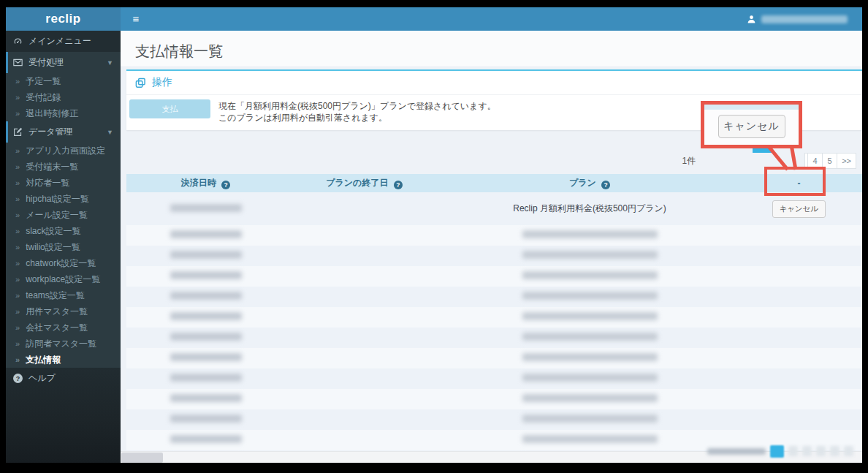 The image size is (868, 473). What do you see at coordinates (736, 452) in the screenshot?
I see `result-count-redacted` at bounding box center [736, 452].